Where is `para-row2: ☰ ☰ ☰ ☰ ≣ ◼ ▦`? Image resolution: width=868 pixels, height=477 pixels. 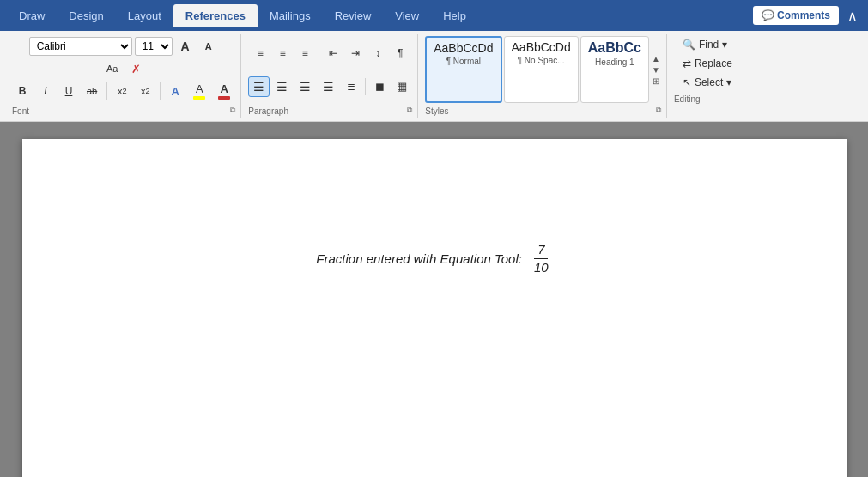
para-row2: ☰ ☰ ☰ ☰ ≣ ◼ ▦ is located at coordinates (330, 86).